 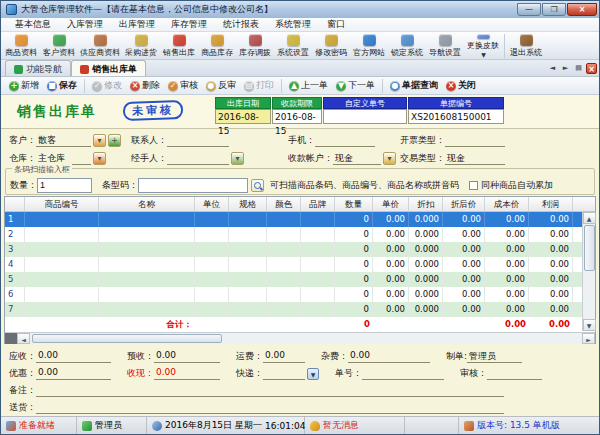 I want to click on menu-item-6: 窗口, so click(x=336, y=24).